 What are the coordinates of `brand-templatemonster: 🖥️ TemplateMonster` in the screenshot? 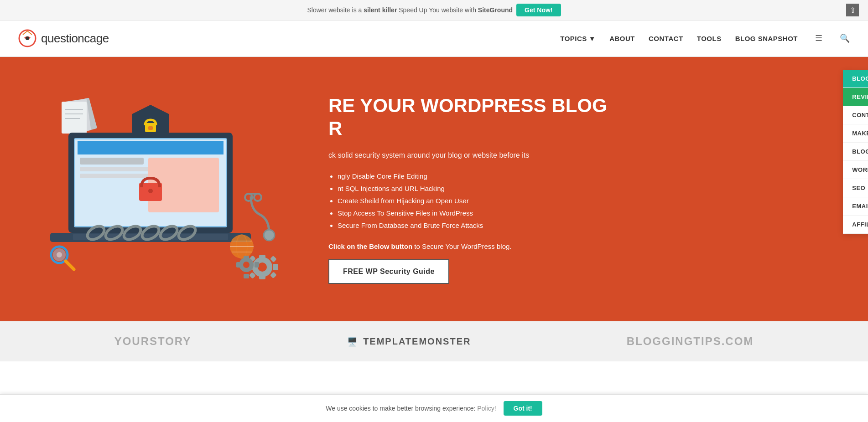 It's located at (409, 342).